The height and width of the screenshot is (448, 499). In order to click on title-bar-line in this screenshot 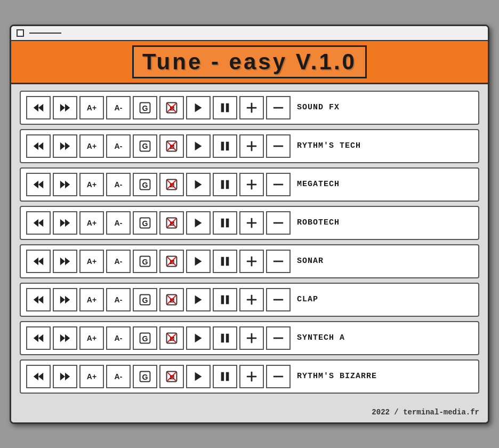, I will do `click(45, 33)`.